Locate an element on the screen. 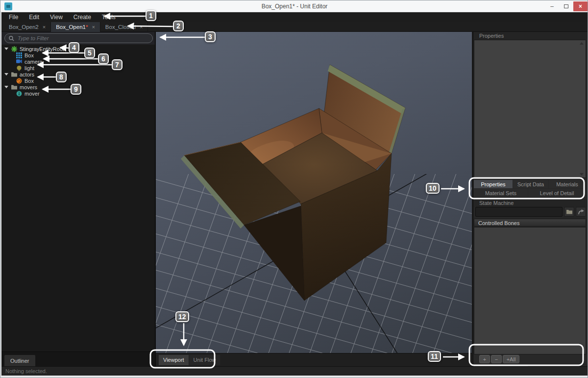 The width and height of the screenshot is (588, 378). curved-arrow-icon is located at coordinates (581, 212).